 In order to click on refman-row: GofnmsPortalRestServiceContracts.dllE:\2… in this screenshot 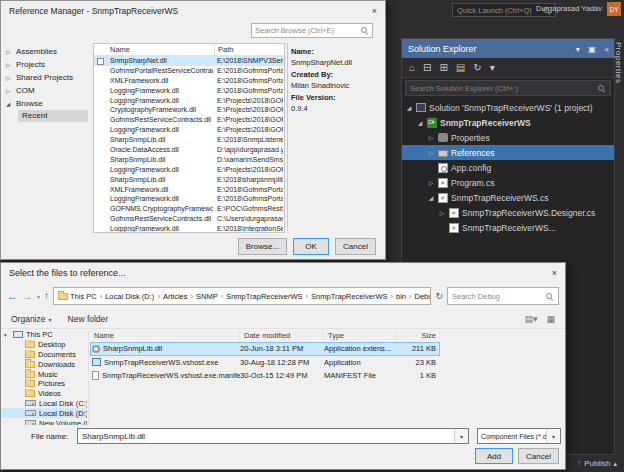, I will do `click(189, 71)`.